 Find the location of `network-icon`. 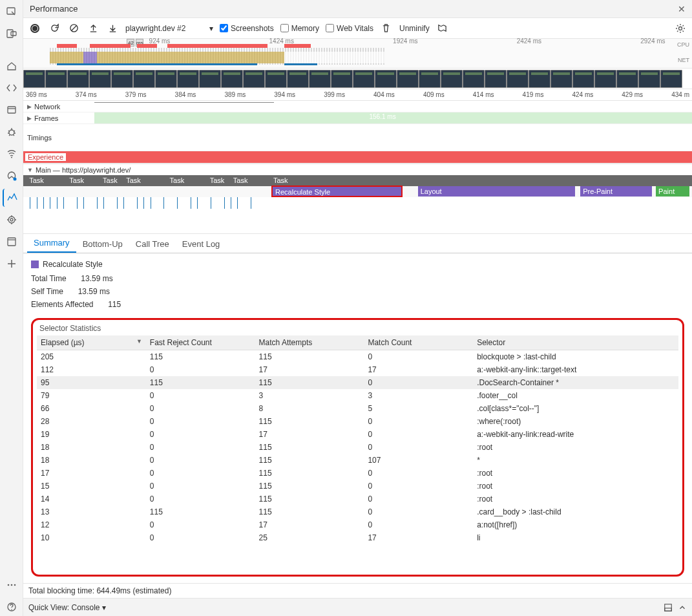

network-icon is located at coordinates (12, 154).